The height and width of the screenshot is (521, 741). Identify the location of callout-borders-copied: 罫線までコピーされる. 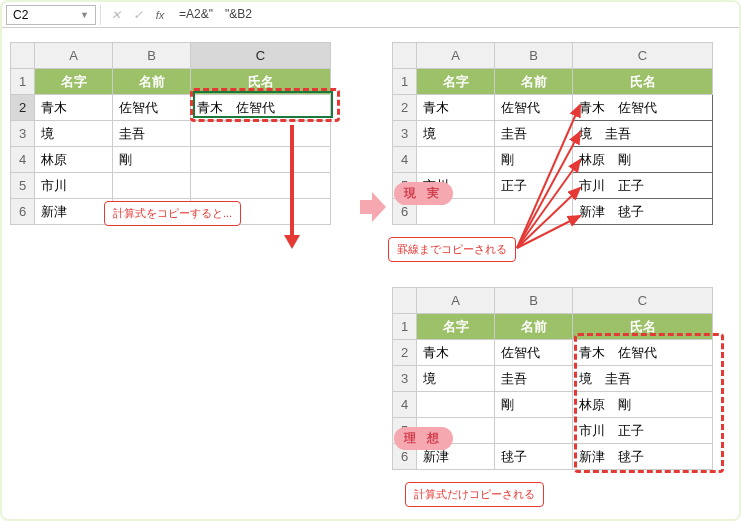
(452, 250).